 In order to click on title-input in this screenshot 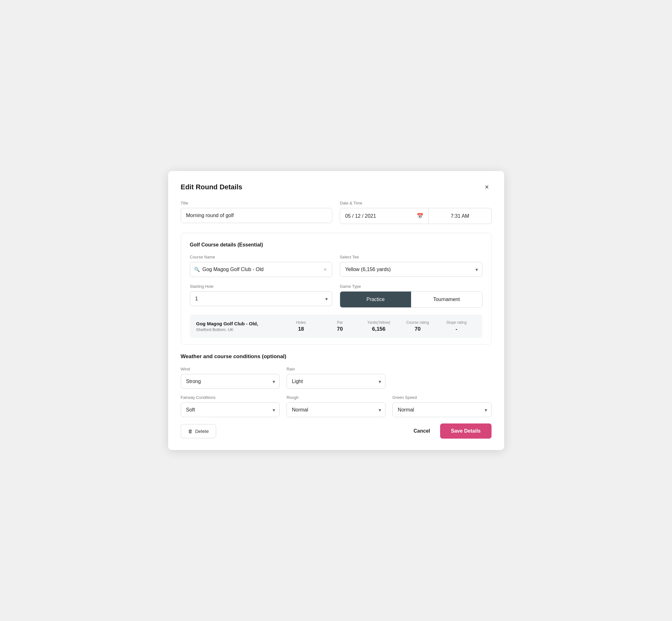, I will do `click(257, 216)`.